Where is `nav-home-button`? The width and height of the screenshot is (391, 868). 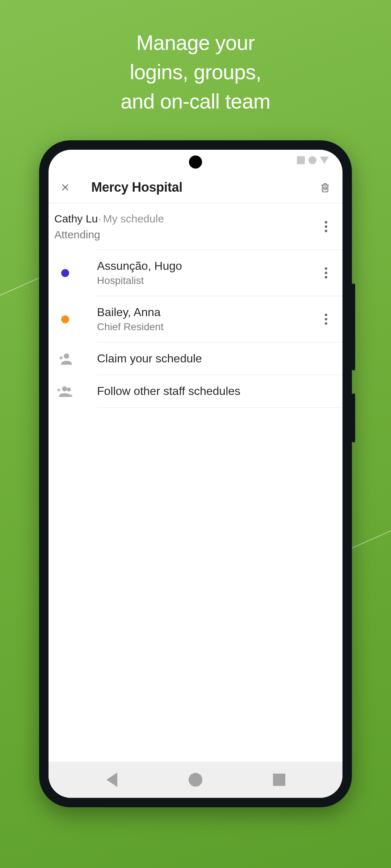 nav-home-button is located at coordinates (196, 780).